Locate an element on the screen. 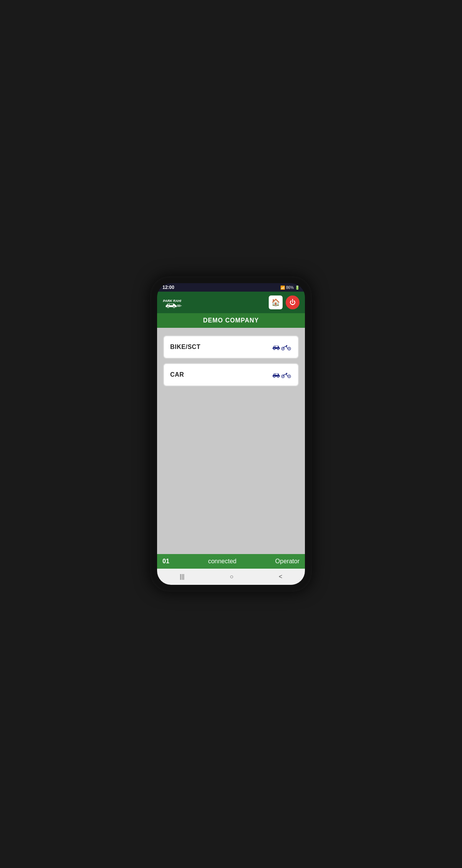 Image resolution: width=462 pixels, height=868 pixels. park-rahi-logo: PARK RAHI is located at coordinates (178, 302).